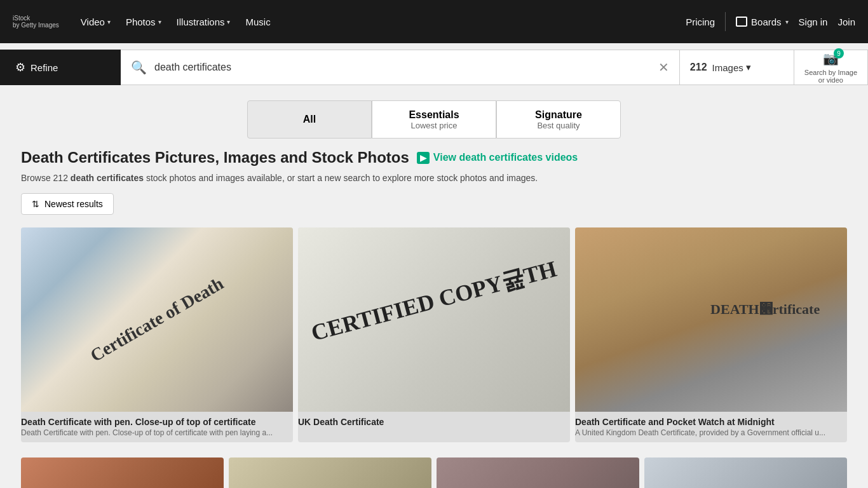 Image resolution: width=868 pixels, height=488 pixels. Describe the element at coordinates (813, 22) in the screenshot. I see `sign-in-button: Sign in` at that location.